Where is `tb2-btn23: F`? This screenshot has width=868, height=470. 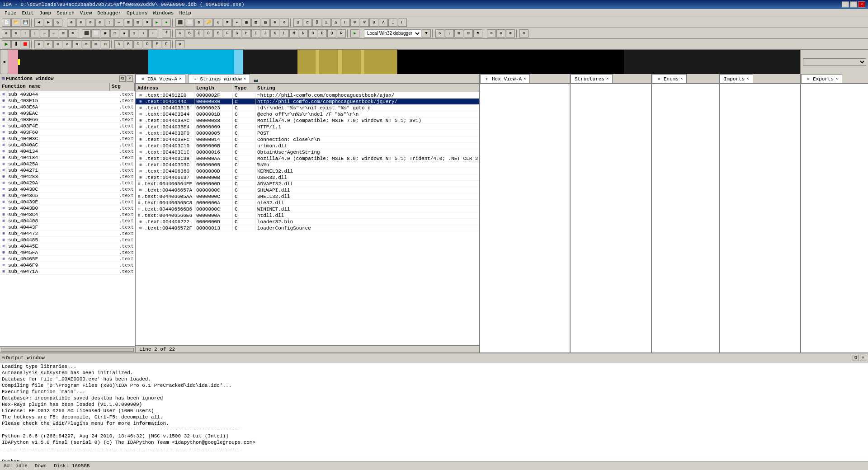
tb2-btn23: F is located at coordinates (227, 33).